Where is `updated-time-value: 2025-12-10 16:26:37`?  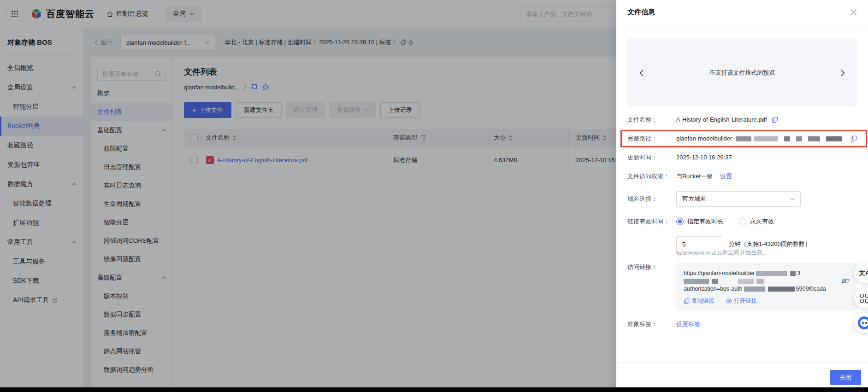
updated-time-value: 2025-12-10 16:26:37 is located at coordinates (704, 158).